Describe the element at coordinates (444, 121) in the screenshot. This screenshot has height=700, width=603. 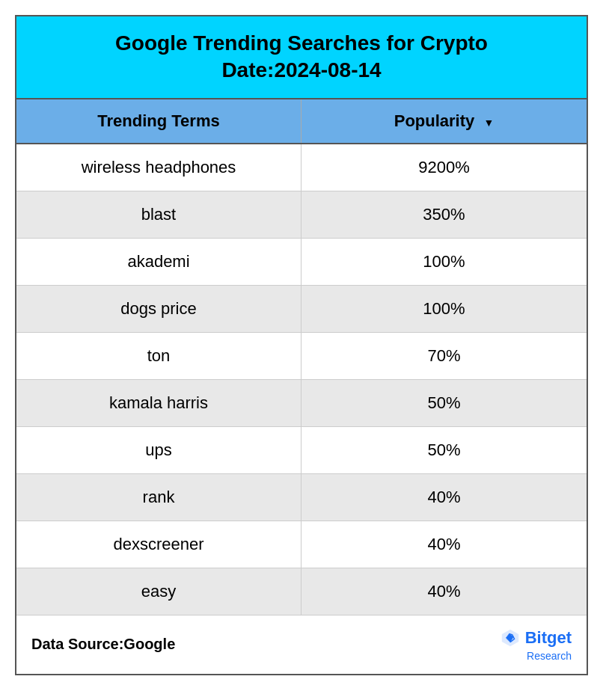
I see `header-popularity: Popularity ▼` at that location.